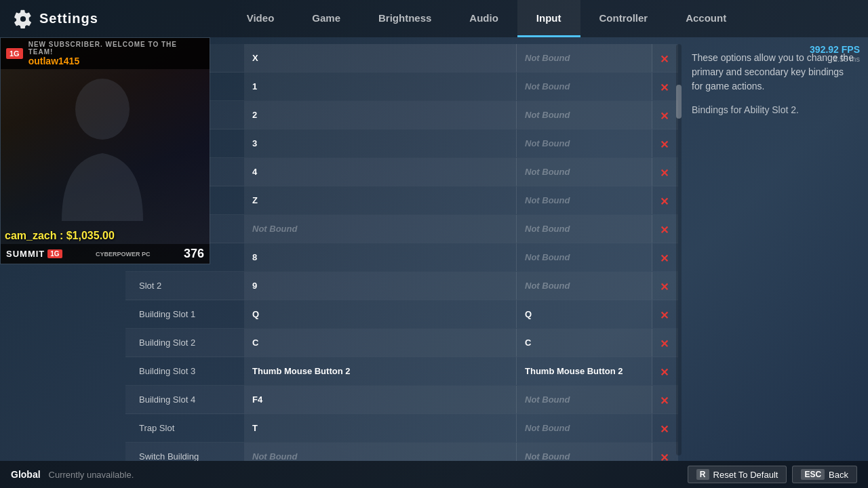 The width and height of the screenshot is (868, 488). I want to click on table-row: Slot 2 9 Not Bound ✕, so click(401, 286).